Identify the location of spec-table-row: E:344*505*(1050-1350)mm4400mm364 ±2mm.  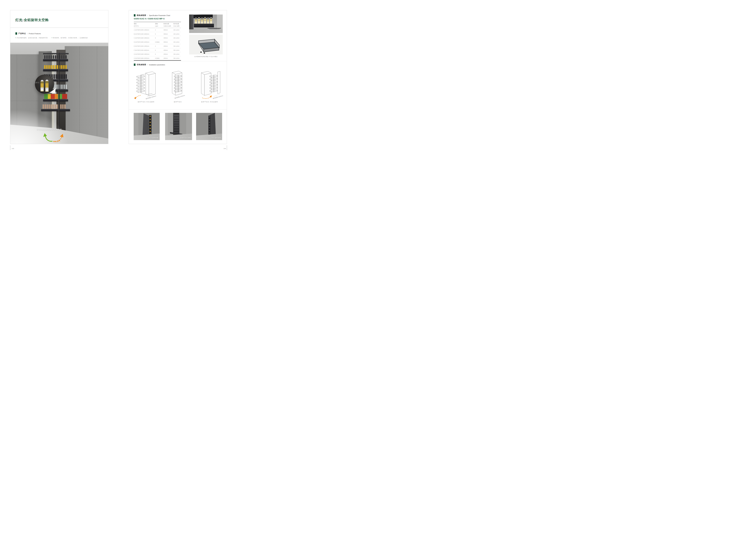
(158, 46).